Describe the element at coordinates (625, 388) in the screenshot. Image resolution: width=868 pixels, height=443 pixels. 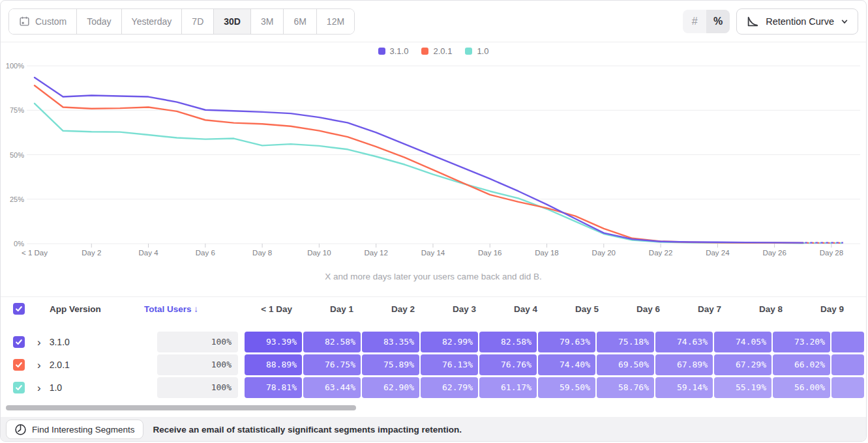
I see `retention-cell: 58.76%` at that location.